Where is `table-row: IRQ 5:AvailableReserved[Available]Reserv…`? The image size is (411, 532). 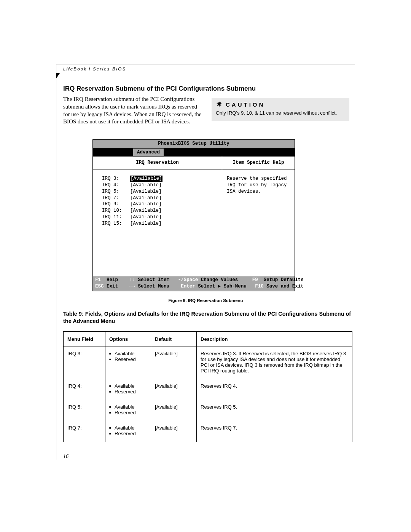 table-row: IRQ 5:AvailableReserved[Available]Reserv… is located at coordinates (208, 411).